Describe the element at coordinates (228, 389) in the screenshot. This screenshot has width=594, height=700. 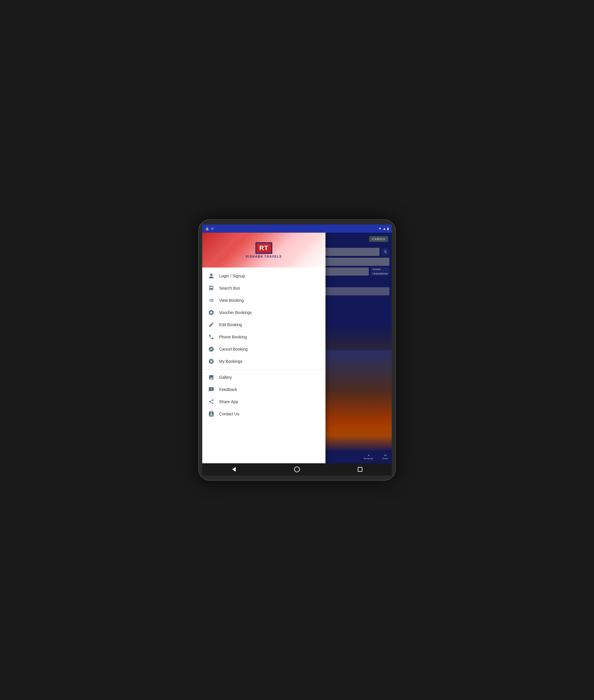
I see `feedback-label: Feedback` at that location.